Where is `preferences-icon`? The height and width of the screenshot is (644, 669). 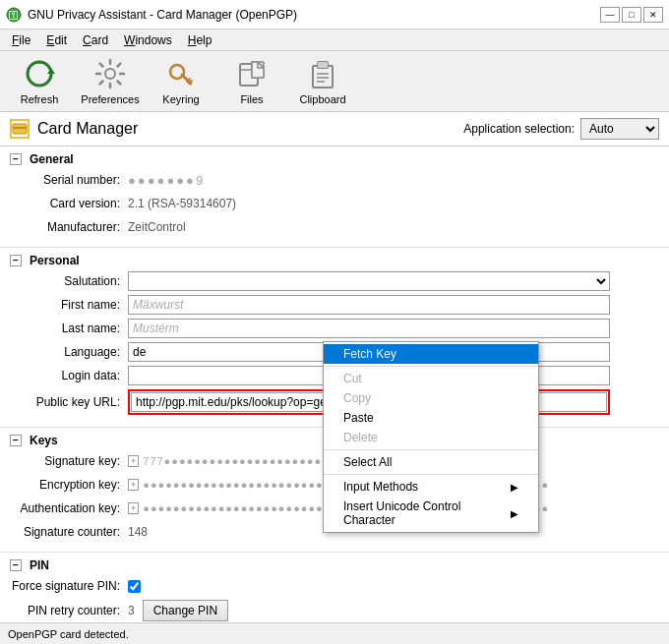
preferences-icon is located at coordinates (110, 74).